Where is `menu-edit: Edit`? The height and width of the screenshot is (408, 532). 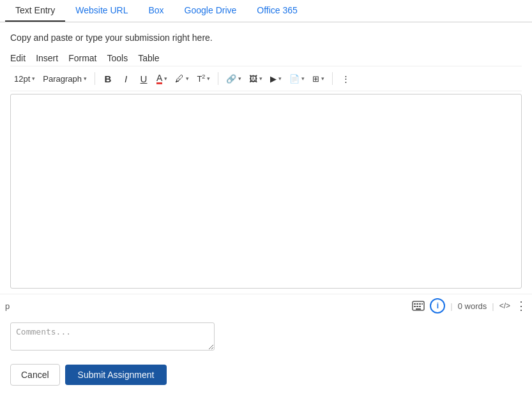 menu-edit: Edit is located at coordinates (18, 58).